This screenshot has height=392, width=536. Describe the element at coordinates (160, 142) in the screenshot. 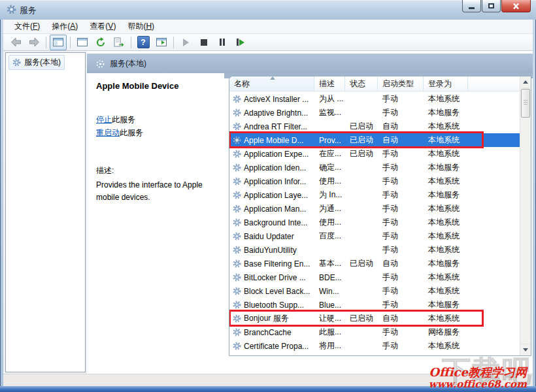

I see `service-info-panel: Apple Mobile Device 停止此服务 重启动此服务 描述: Pro…` at that location.